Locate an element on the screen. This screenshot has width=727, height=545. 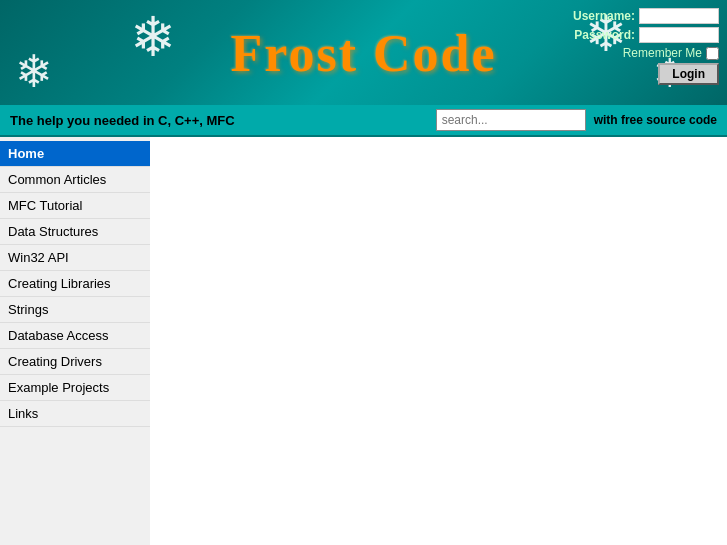
search-input is located at coordinates (511, 120).